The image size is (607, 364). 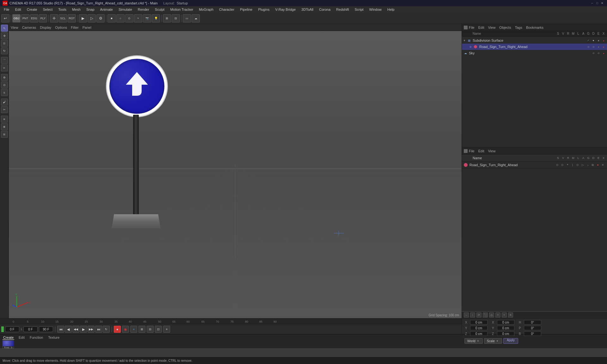 What do you see at coordinates (144, 9) in the screenshot?
I see `menu-render: Render` at bounding box center [144, 9].